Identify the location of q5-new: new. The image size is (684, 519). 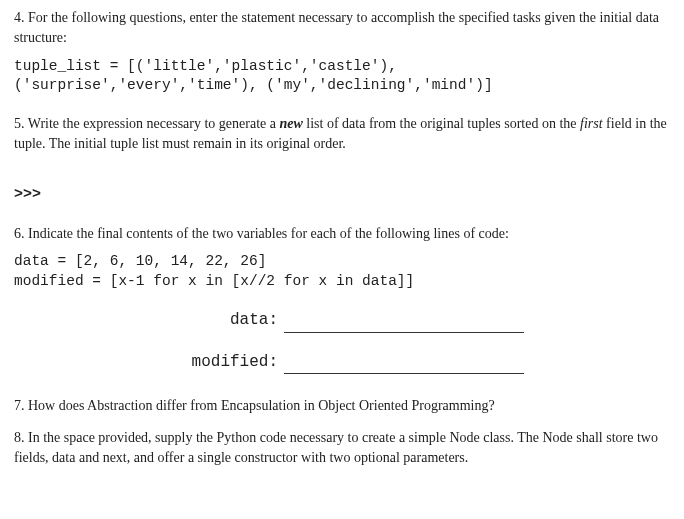
(290, 124).